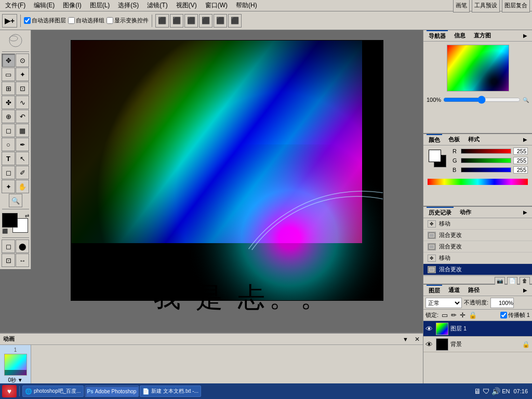 The image size is (532, 399). Describe the element at coordinates (430, 329) in the screenshot. I see `layer-visibility-0: 👁` at that location.